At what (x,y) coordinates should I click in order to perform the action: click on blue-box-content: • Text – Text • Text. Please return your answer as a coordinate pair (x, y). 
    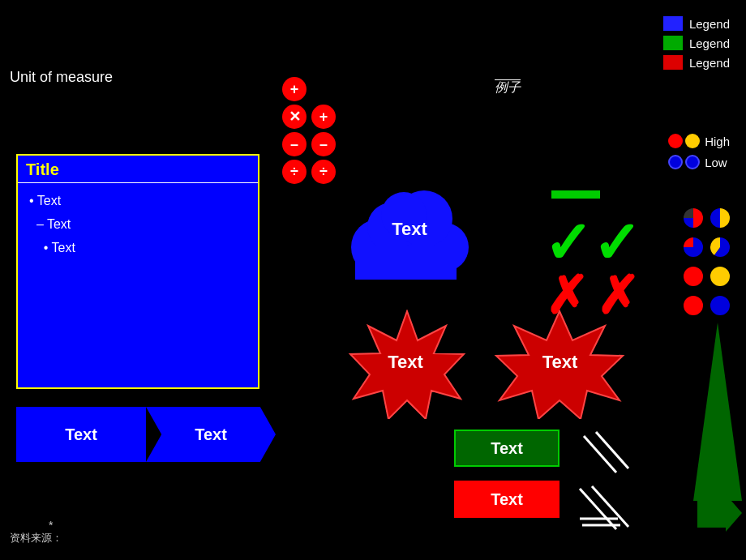
    Looking at the image, I should click on (138, 224).